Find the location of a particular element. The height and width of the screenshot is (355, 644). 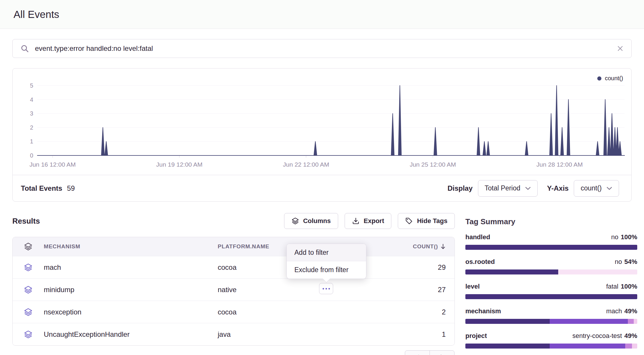

cell-mechanism: nsexception is located at coordinates (131, 312).